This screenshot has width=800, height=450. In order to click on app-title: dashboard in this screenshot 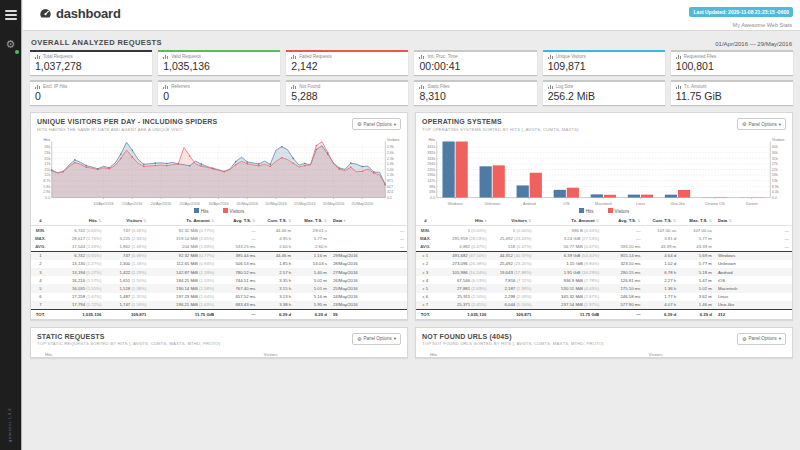, I will do `click(88, 14)`.